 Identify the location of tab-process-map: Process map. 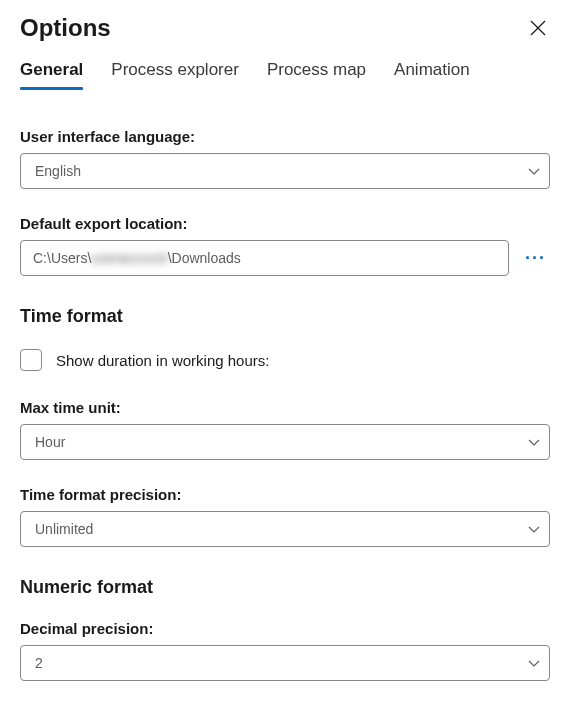
(316, 74).